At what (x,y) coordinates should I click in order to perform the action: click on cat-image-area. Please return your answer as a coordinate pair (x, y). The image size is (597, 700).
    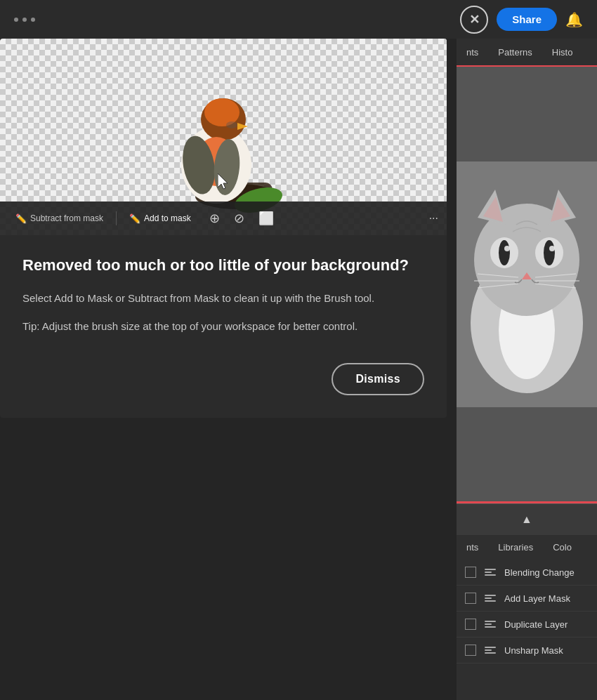
    Looking at the image, I should click on (527, 284).